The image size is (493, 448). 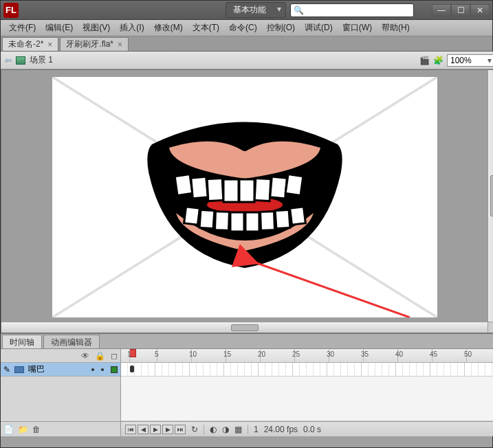 I want to click on menu-window: 窗口(W), so click(x=358, y=27).